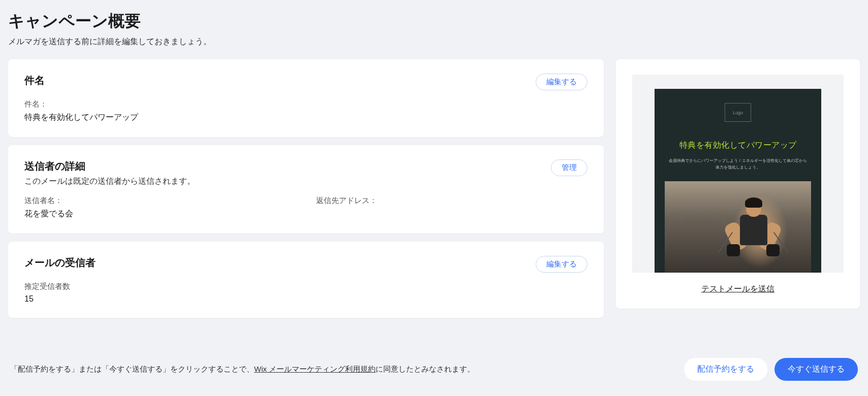 The width and height of the screenshot is (868, 396). What do you see at coordinates (738, 174) in the screenshot?
I see `preview-frame: Logo 特典を有効化してパワーアップ 会員特典でさらにパワーアップしよう！エネ…` at bounding box center [738, 174].